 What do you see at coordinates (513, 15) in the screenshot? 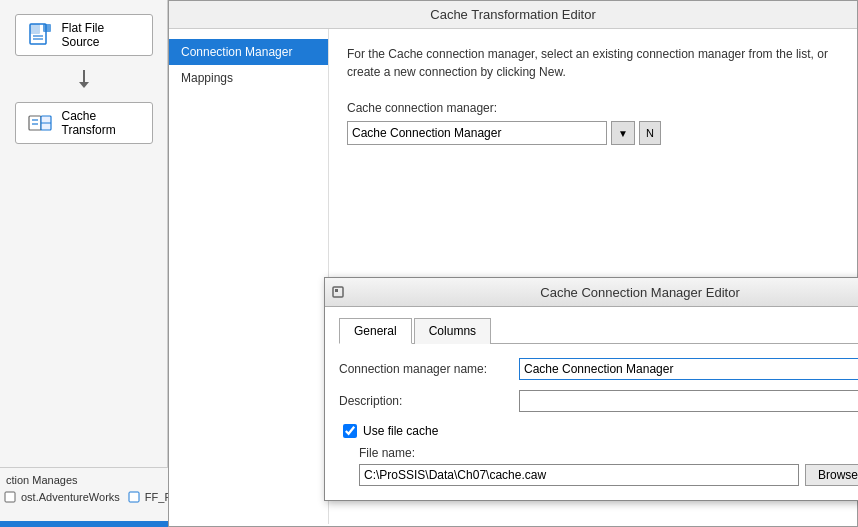
I see `main-title-bar: Cache Transformation Editor` at bounding box center [513, 15].